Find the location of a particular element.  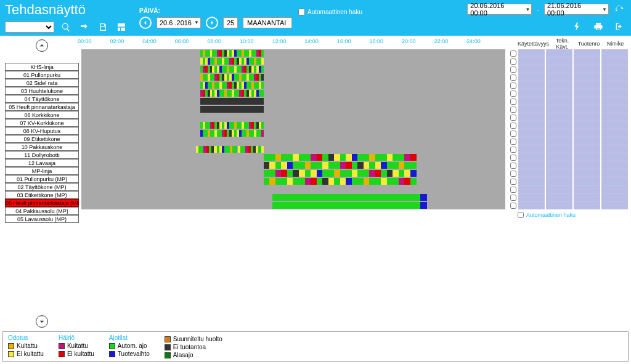

layout-icon is located at coordinates (121, 27).